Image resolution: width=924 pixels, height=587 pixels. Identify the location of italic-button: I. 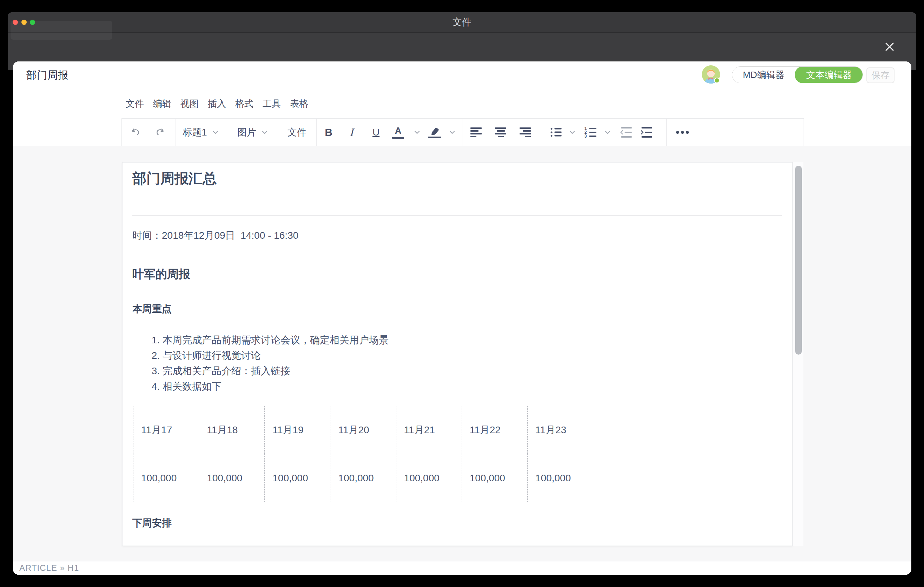
(351, 132).